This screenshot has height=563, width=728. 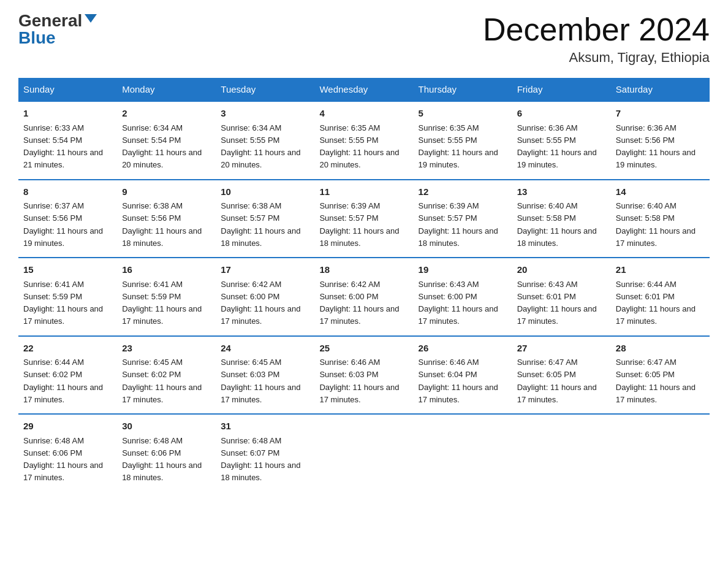 I want to click on calendar-week-row: 29Sunrise: 6:48 AMSunset: 6:06 PMDayligh…, so click(x=364, y=453).